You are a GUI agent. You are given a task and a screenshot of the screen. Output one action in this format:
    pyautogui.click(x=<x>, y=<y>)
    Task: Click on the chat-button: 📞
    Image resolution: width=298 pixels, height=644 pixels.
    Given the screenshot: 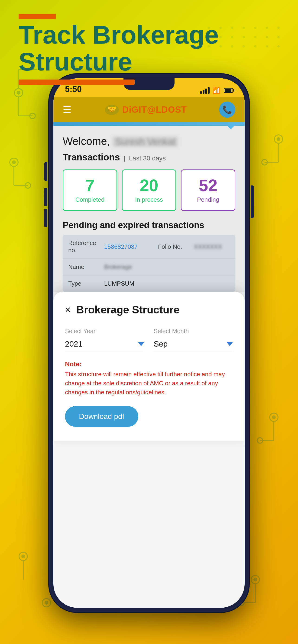 What is the action you would take?
    pyautogui.click(x=227, y=110)
    